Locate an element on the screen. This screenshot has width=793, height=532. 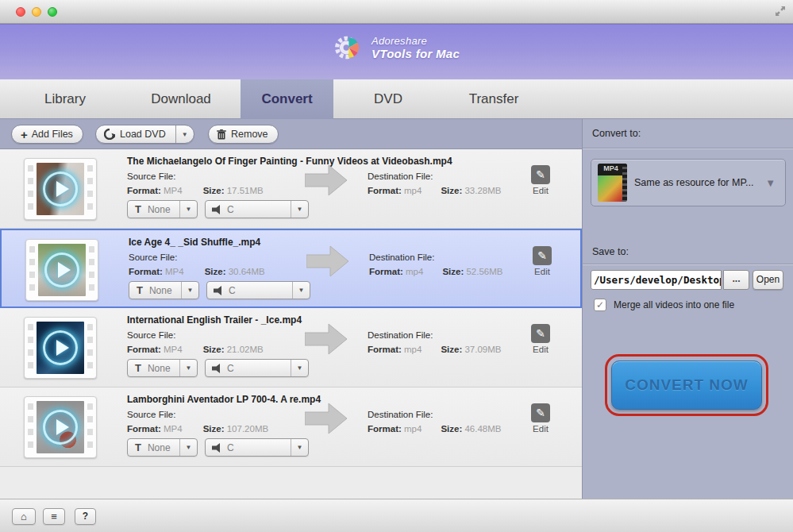
convert-to-label: Convert to: is located at coordinates (616, 133).